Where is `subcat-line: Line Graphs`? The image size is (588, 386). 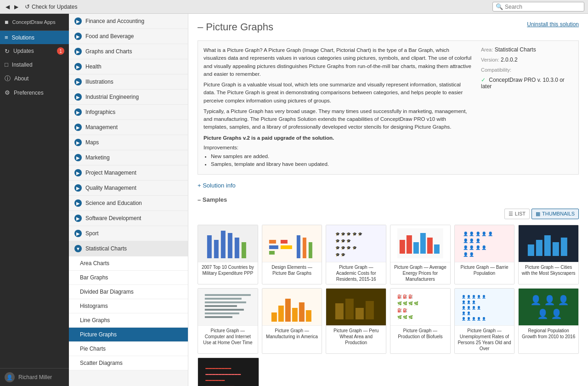
subcat-line: Line Graphs is located at coordinates (129, 321).